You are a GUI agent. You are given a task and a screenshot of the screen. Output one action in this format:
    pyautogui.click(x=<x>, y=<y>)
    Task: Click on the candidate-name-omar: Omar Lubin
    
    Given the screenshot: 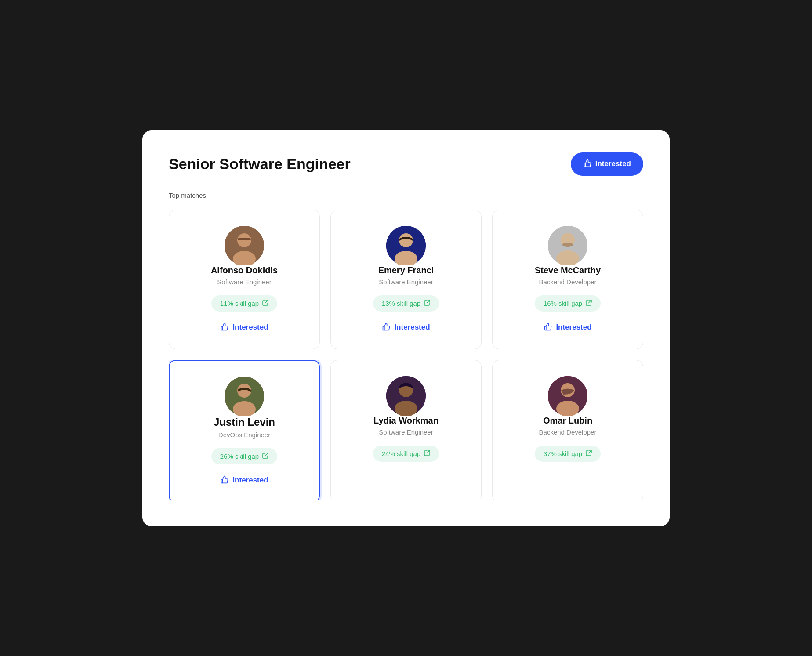 What is the action you would take?
    pyautogui.click(x=568, y=421)
    